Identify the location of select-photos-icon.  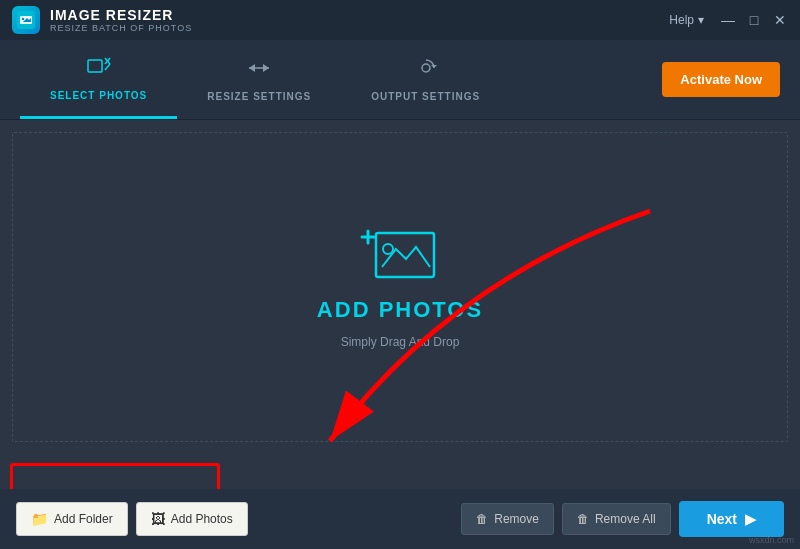
(99, 70).